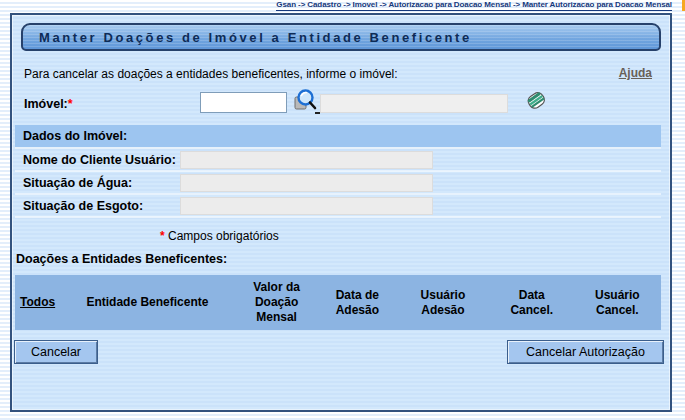  What do you see at coordinates (586, 352) in the screenshot?
I see `cancel-authorization-button: Cancelar Autorização` at bounding box center [586, 352].